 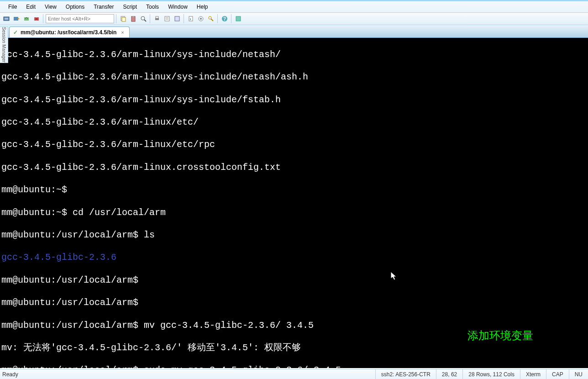 I want to click on status-position: 28, 62, so click(x=449, y=374).